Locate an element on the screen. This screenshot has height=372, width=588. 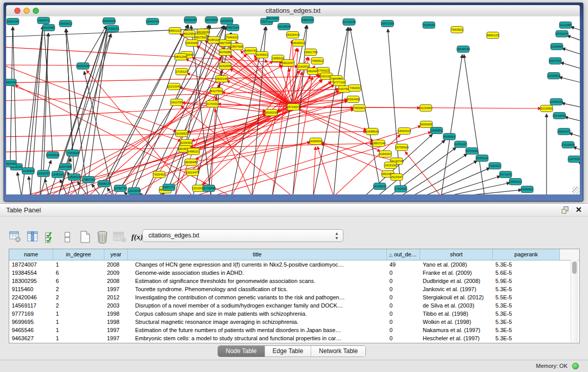
network-node: 16671355 is located at coordinates (388, 24).